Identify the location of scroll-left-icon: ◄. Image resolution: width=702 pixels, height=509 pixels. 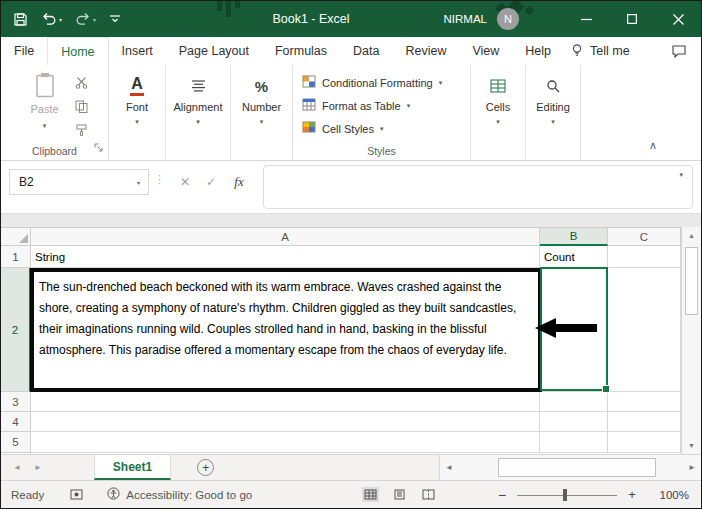
(449, 468).